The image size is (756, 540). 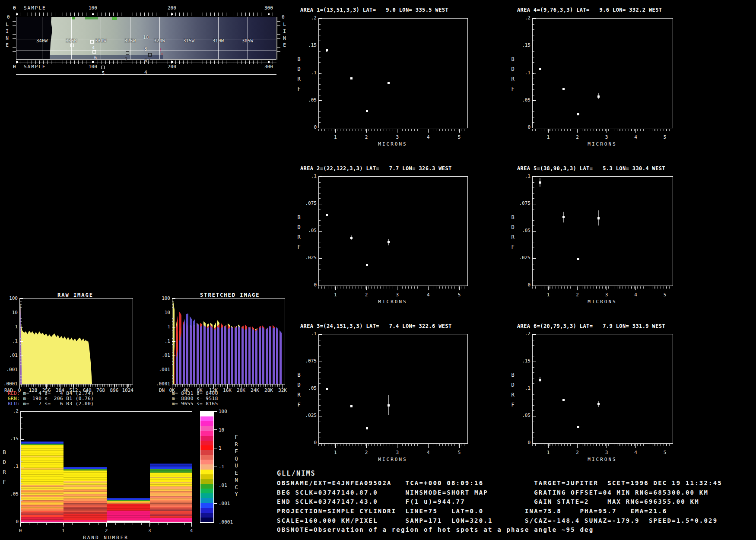 I want to click on x-tick-label: 0, so click(x=20, y=530).